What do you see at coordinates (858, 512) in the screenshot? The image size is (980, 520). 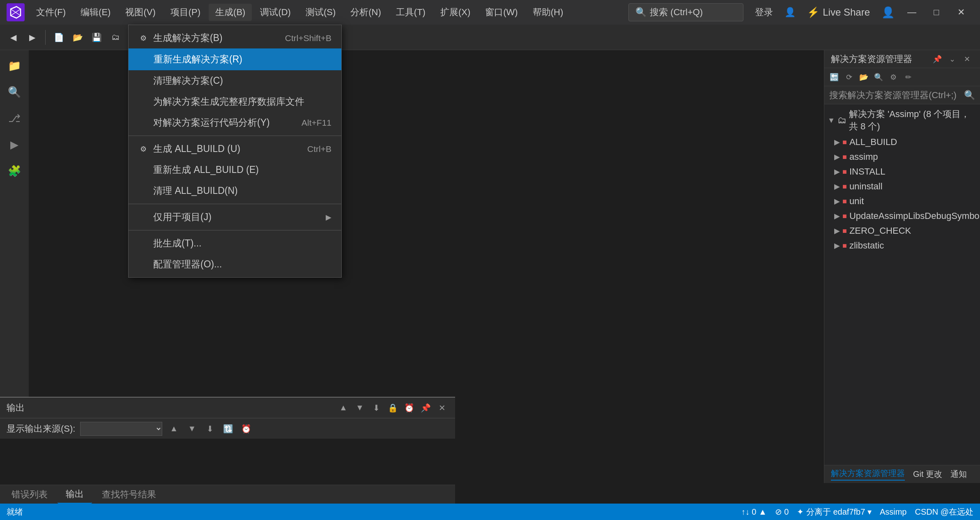 I see `status-right: ↑↓ 0 ▲ ⊘ 0 ✦ 分离于 edaf7fb7 ▾ Assimp CSDN …` at bounding box center [858, 512].